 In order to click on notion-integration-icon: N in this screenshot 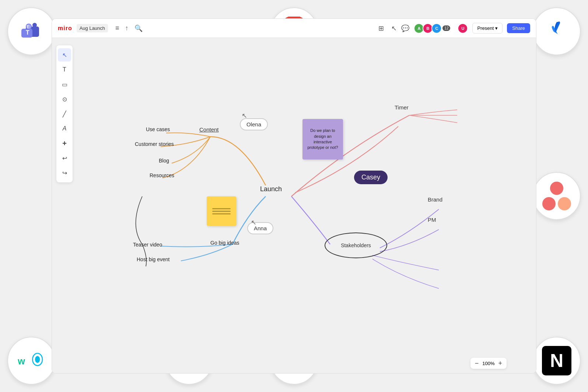, I will do `click(557, 361)`.